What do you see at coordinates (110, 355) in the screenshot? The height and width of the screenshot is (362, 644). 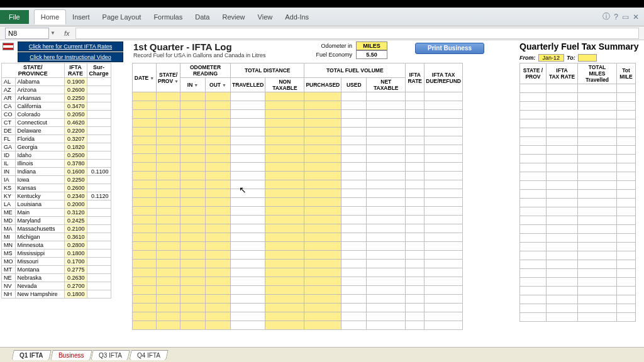 I see `sheet-tab-q3: Q3 IFTA` at bounding box center [110, 355].